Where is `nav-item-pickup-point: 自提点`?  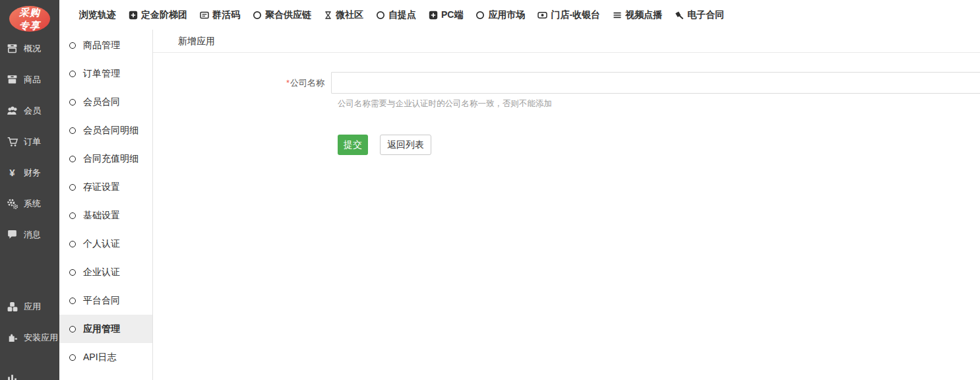 nav-item-pickup-point: 自提点 is located at coordinates (396, 15).